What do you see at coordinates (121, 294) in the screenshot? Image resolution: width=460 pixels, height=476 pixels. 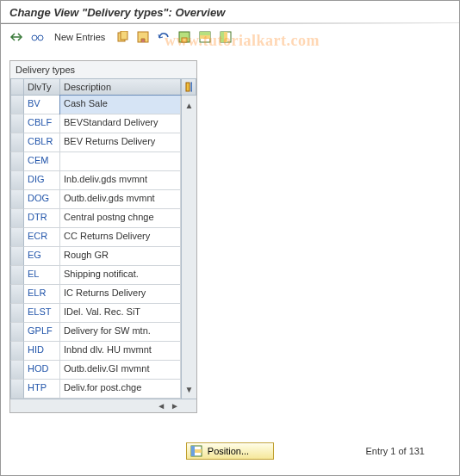 I see `cell-description: IC Returns Delivery` at bounding box center [121, 294].